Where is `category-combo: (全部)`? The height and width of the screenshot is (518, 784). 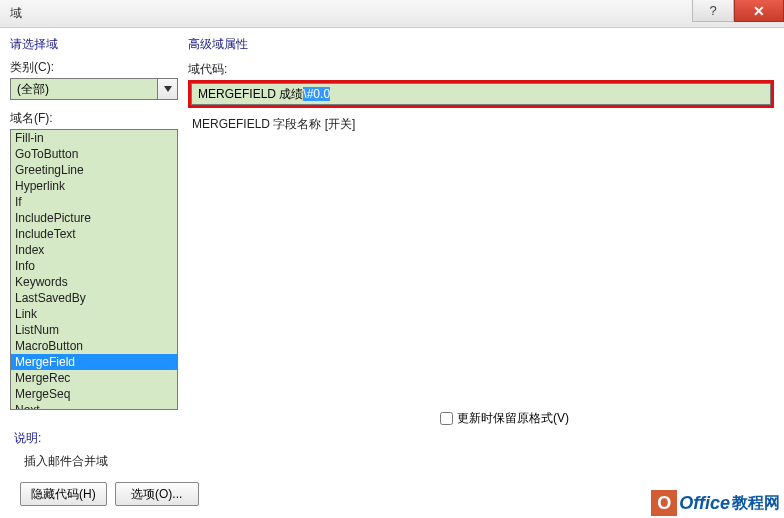
category-combo: (全部) is located at coordinates (94, 89).